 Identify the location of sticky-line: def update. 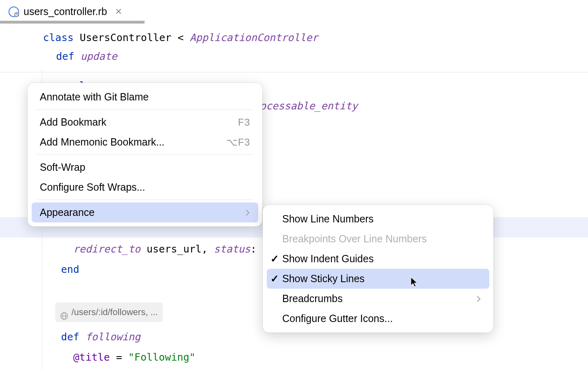
(312, 57).